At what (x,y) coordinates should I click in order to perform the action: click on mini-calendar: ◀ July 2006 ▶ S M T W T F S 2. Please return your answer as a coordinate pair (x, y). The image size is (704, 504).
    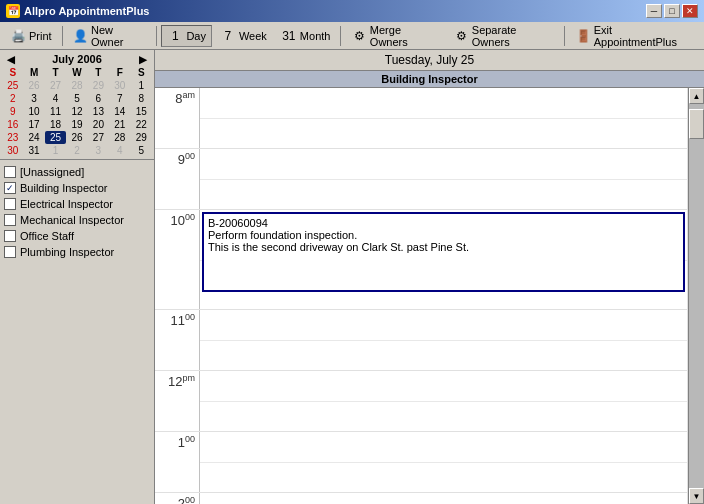
    Looking at the image, I should click on (77, 105).